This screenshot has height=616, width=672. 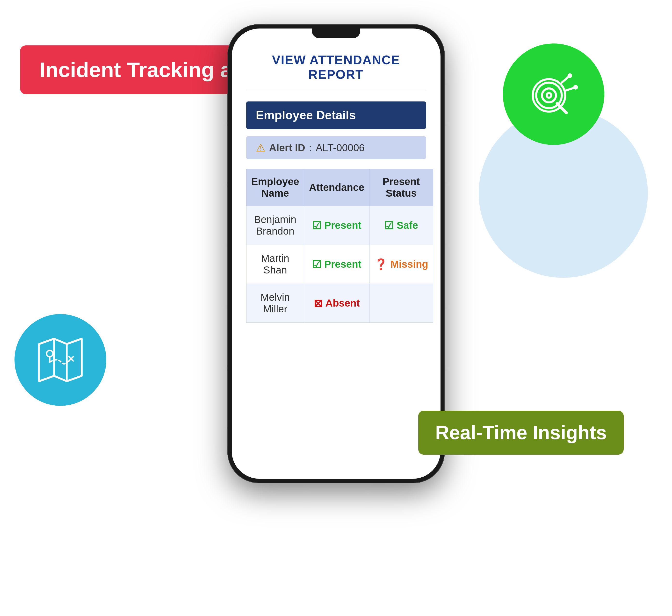 I want to click on absent-icon: ⊠, so click(x=318, y=303).